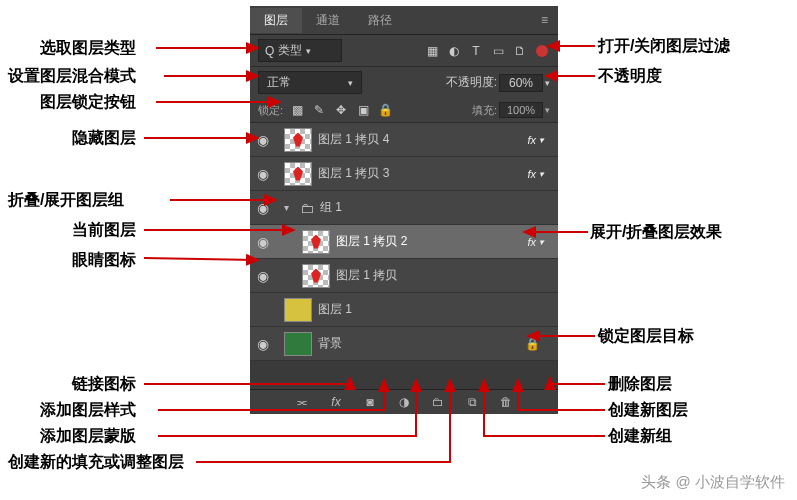 This screenshot has height=500, width=797. What do you see at coordinates (336, 402) in the screenshot?
I see `fx-icon: fx` at bounding box center [336, 402].